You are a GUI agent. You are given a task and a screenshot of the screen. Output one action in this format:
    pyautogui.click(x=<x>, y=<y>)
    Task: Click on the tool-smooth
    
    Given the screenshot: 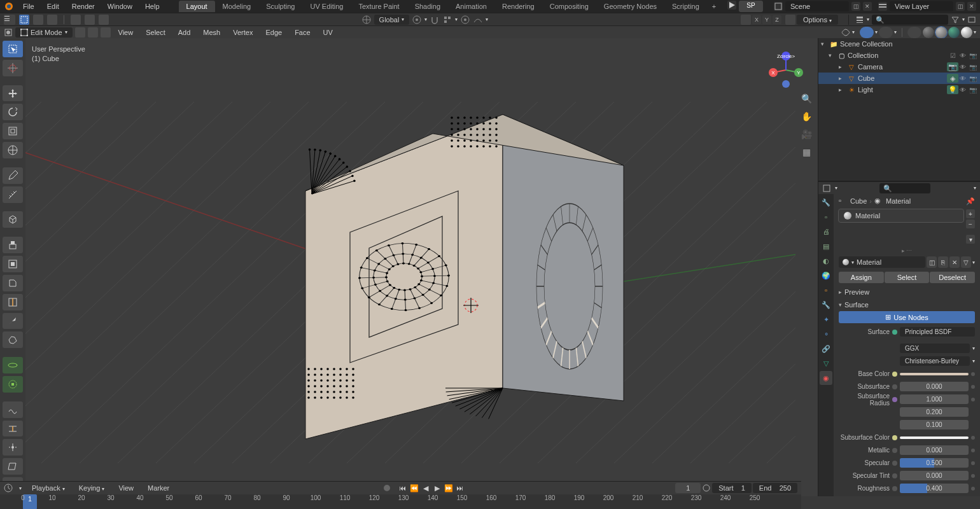 What is the action you would take?
    pyautogui.click(x=13, y=410)
    